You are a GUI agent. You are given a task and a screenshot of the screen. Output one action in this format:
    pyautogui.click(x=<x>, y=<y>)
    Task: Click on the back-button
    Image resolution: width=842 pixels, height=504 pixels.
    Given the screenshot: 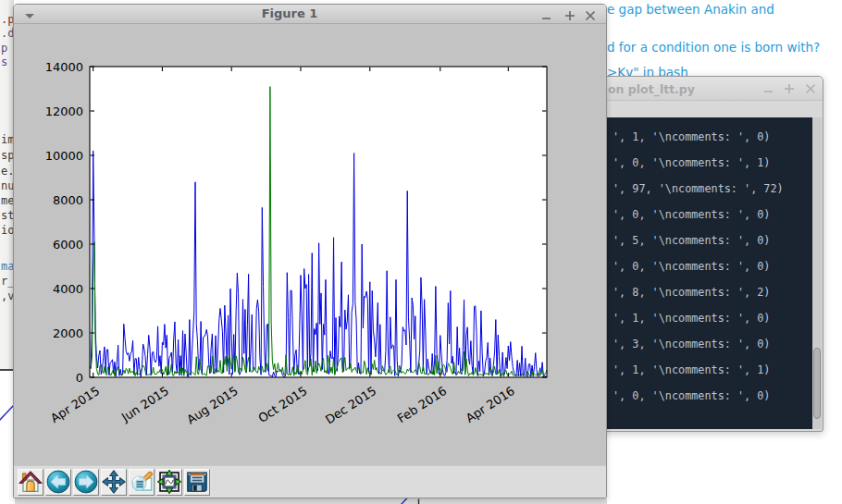 What is the action you would take?
    pyautogui.click(x=58, y=483)
    